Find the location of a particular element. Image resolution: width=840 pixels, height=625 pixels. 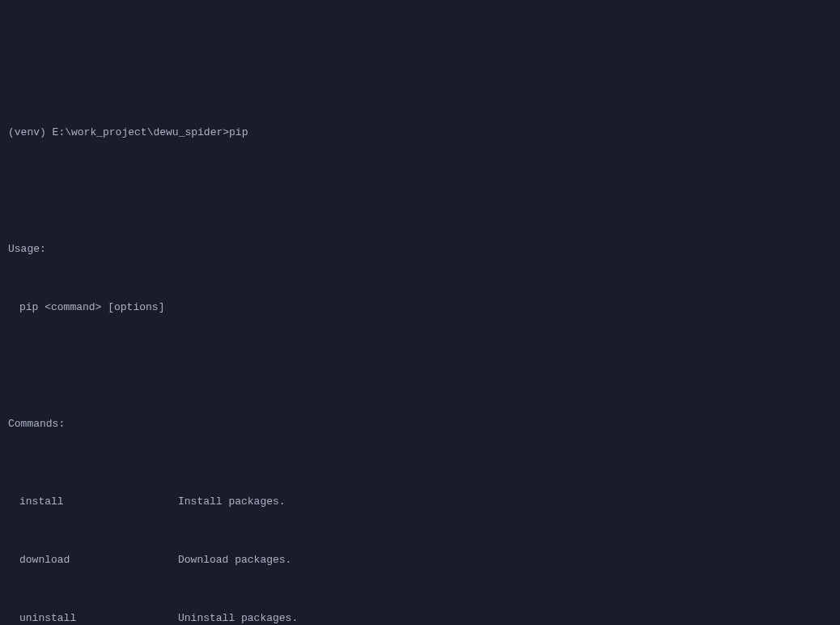

usage-header: Usage: is located at coordinates (420, 249).